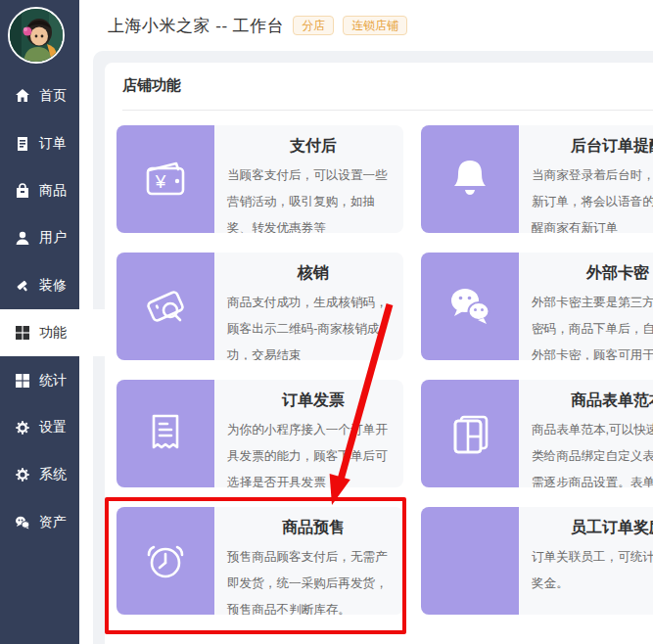 This screenshot has width=653, height=644. Describe the element at coordinates (592, 146) in the screenshot. I see `card-title: 后台订单提醒` at that location.